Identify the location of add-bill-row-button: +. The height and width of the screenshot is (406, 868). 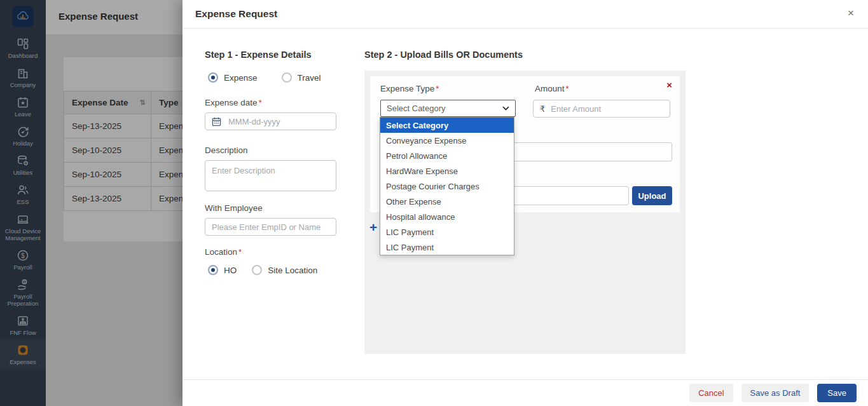
(373, 227).